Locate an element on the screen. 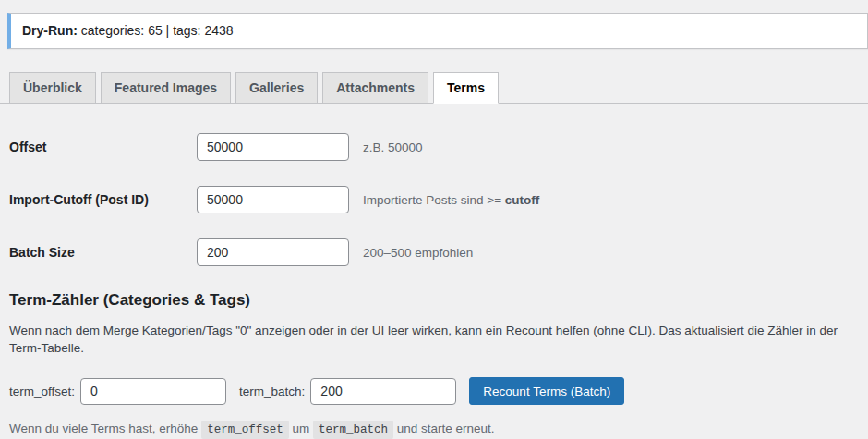 This screenshot has width=868, height=439. notice-text: categories: 65 | tags: 2438 is located at coordinates (157, 30).